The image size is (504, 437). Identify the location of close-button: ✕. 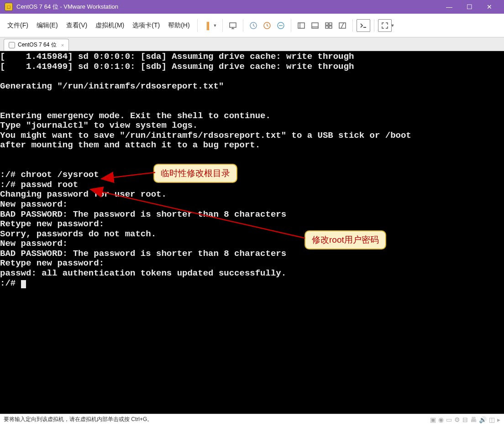
(489, 7).